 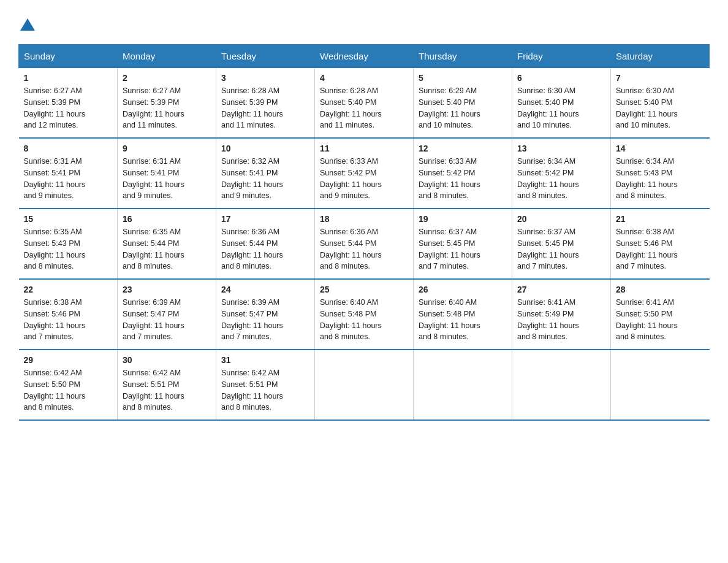 What do you see at coordinates (266, 385) in the screenshot?
I see `day-cell: 31Sunrise: 6:42 AMSunset: 5:51 PMDayligh…` at bounding box center [266, 385].